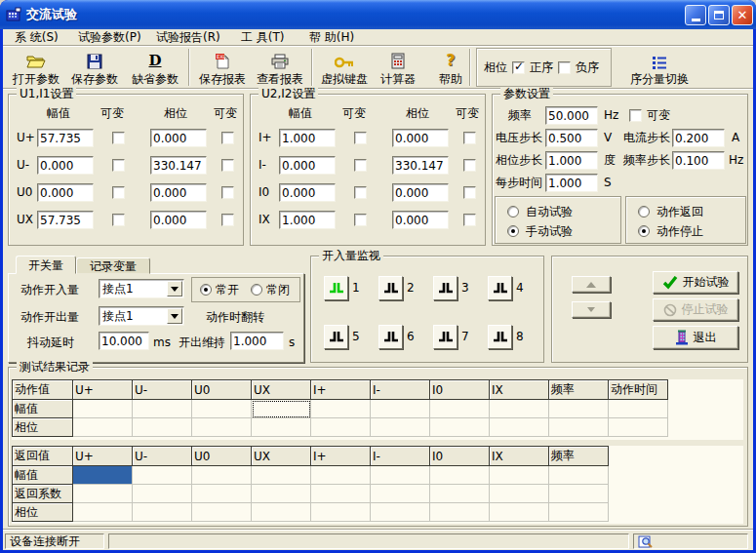 The width and height of the screenshot is (756, 553). What do you see at coordinates (361, 193) in the screenshot?
I see `i0-amp-var-checkbox` at bounding box center [361, 193].